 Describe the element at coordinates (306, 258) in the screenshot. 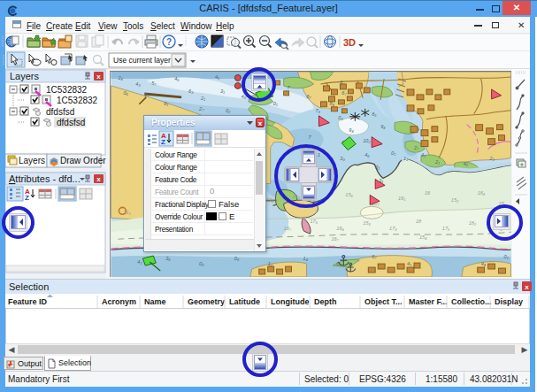

I see `svg-text: 14` at that location.